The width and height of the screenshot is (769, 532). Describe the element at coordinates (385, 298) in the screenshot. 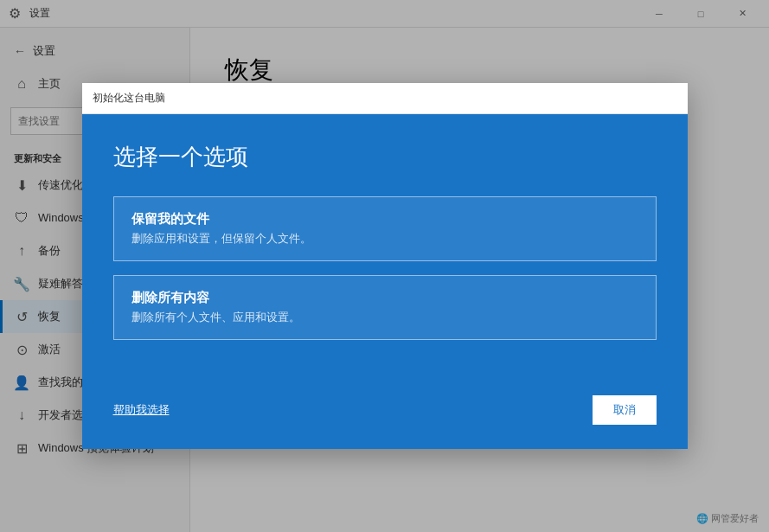

I see `option2-title: 删除所有内容` at that location.